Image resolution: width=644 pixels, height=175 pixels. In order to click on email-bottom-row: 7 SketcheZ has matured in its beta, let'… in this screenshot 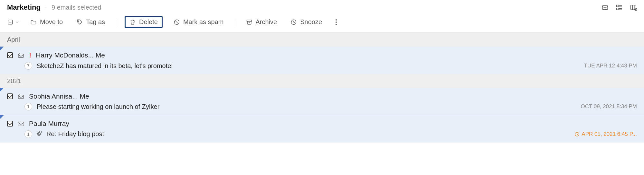, I will do `click(322, 66)`.